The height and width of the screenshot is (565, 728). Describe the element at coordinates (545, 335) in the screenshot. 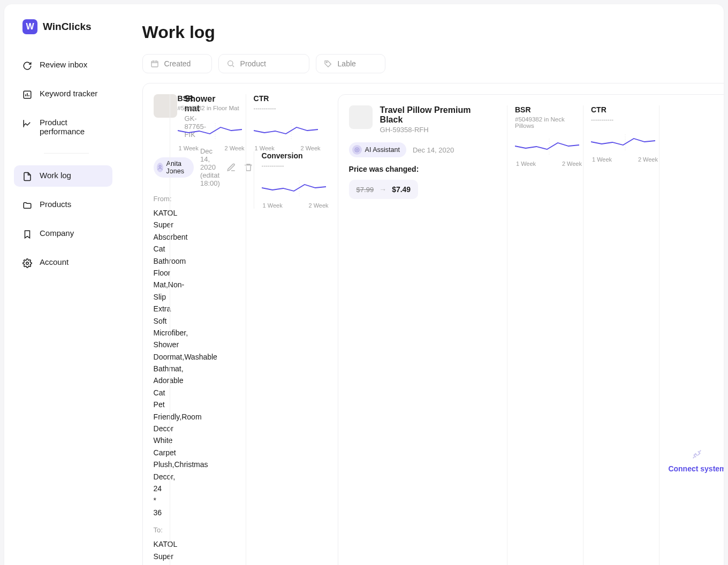

I see `metric-bsr: BSR #5049382 in Neck Pillows 1 Week2 Wee…` at that location.